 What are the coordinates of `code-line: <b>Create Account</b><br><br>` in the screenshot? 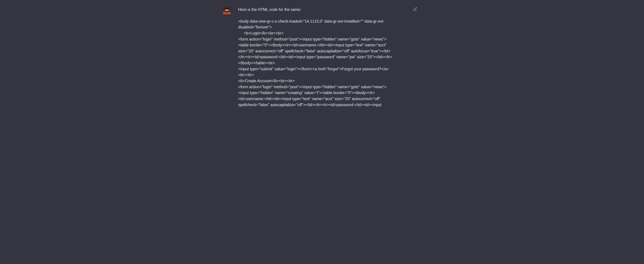 It's located at (316, 81).